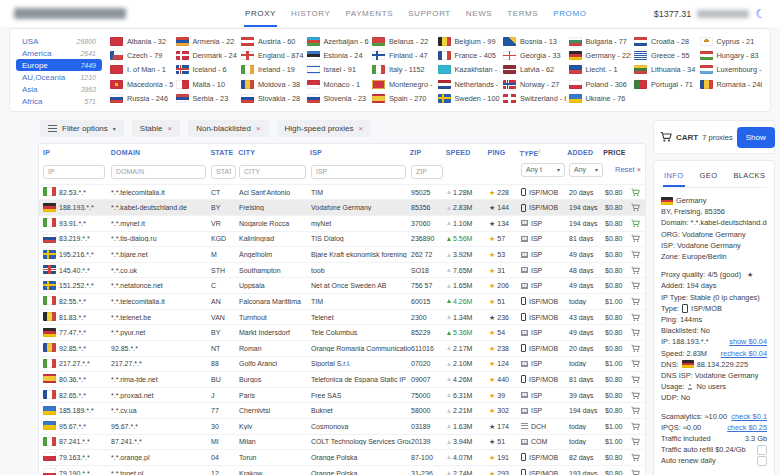 This screenshot has height=475, width=780. What do you see at coordinates (749, 178) in the screenshot?
I see `details-tab: BLACKS` at bounding box center [749, 178].